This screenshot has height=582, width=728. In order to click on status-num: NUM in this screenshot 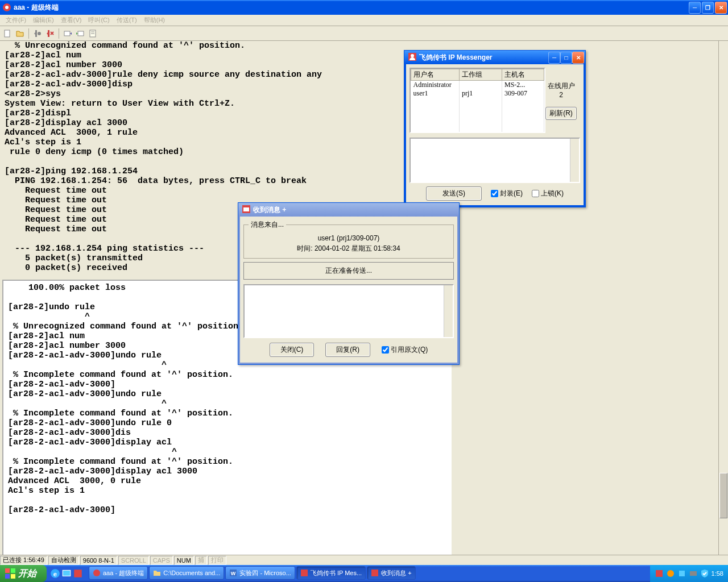, I will do `click(184, 560)`.